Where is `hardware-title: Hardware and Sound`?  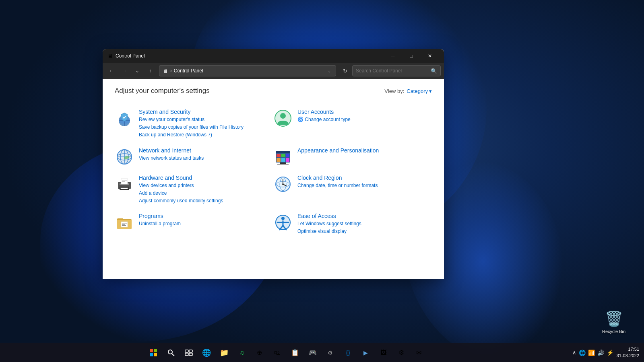 hardware-title: Hardware and Sound is located at coordinates (181, 178).